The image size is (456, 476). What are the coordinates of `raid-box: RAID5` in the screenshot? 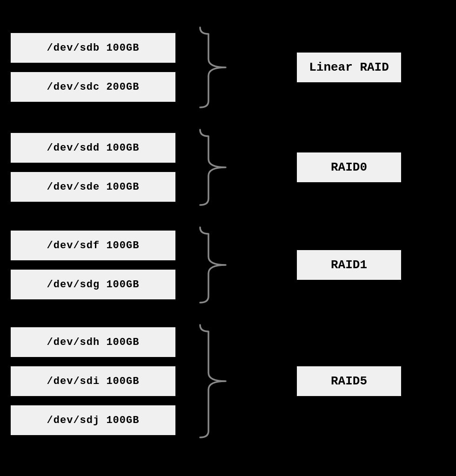 It's located at (349, 381).